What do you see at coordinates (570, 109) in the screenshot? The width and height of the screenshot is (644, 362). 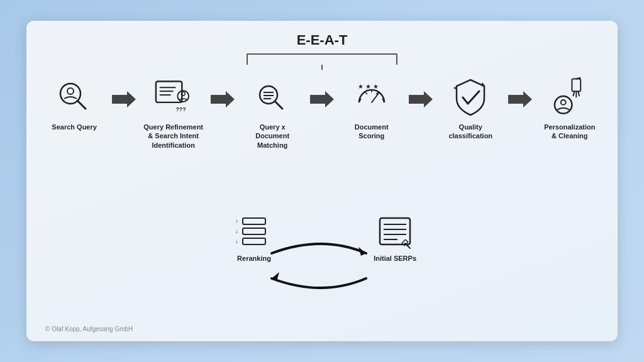 I see `flow-item-personalization: Personalization& Cleaning` at bounding box center [570, 109].